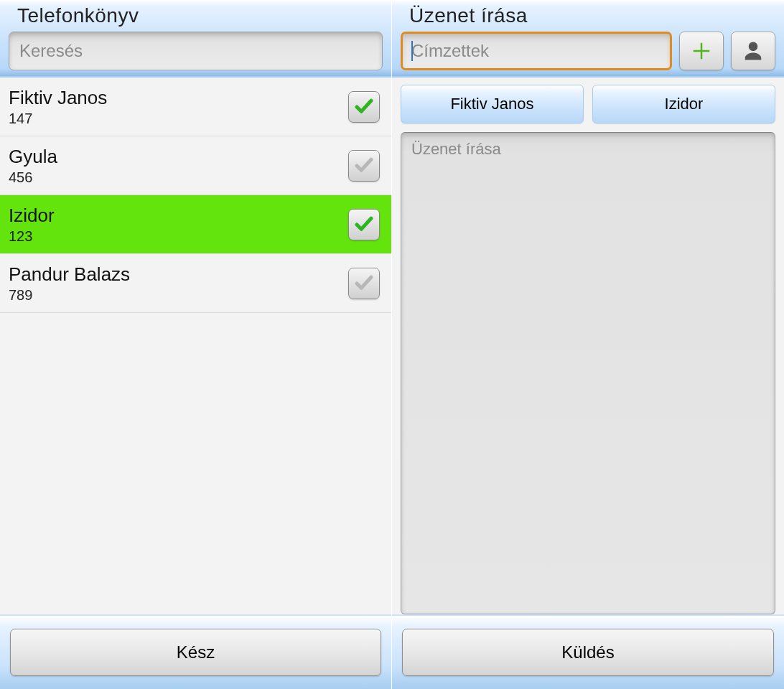 This screenshot has height=689, width=784. I want to click on contact-number: 789, so click(178, 296).